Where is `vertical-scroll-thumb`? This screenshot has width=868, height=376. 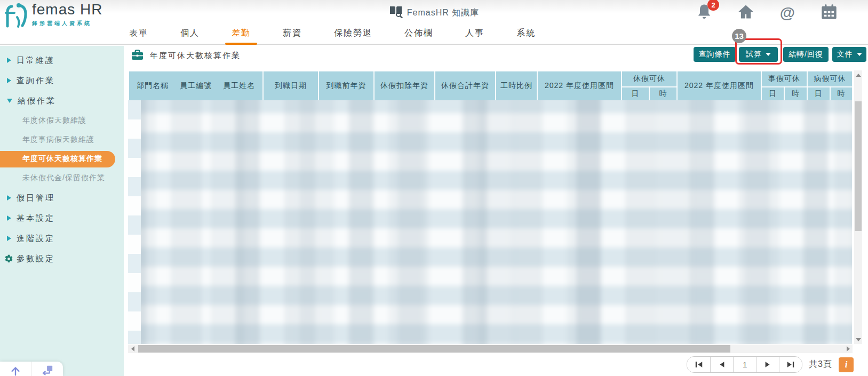 vertical-scroll-thumb is located at coordinates (858, 166).